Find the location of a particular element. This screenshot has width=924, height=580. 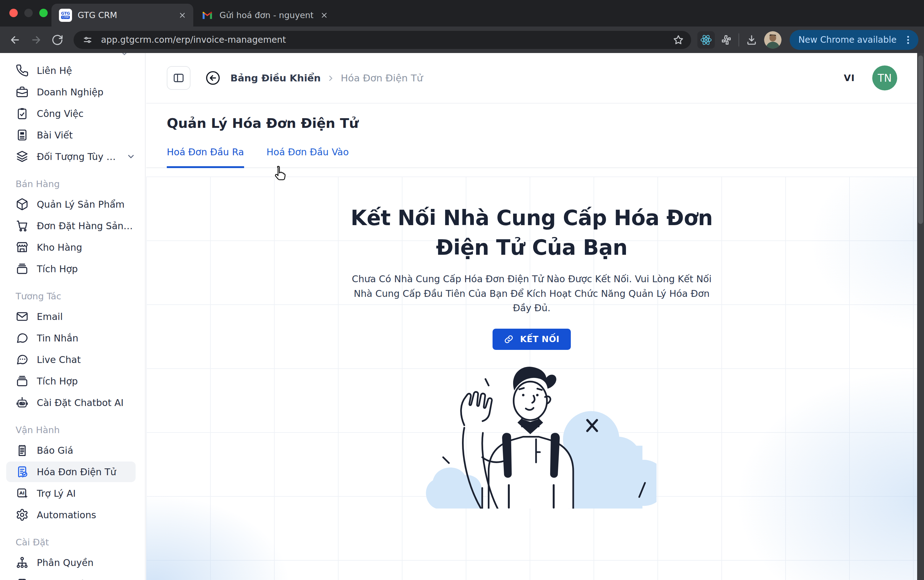

sidebar-item: Doanh Nghiệp is located at coordinates (71, 92).